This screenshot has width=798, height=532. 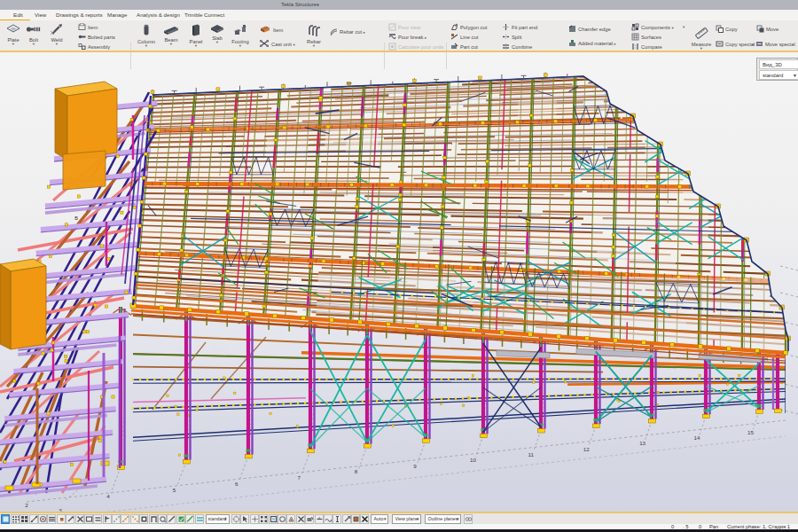 What do you see at coordinates (642, 443) in the screenshot?
I see `svg-text: 13` at bounding box center [642, 443].